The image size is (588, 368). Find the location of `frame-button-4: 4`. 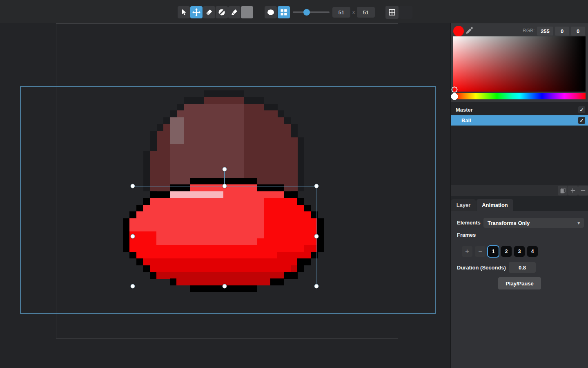

frame-button-4: 4 is located at coordinates (532, 251).